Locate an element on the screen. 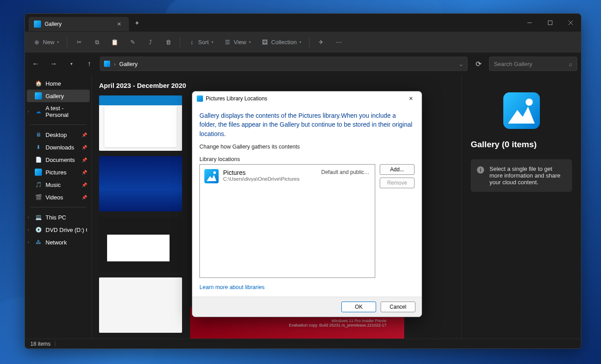  search-box: ⌕ is located at coordinates (533, 64).